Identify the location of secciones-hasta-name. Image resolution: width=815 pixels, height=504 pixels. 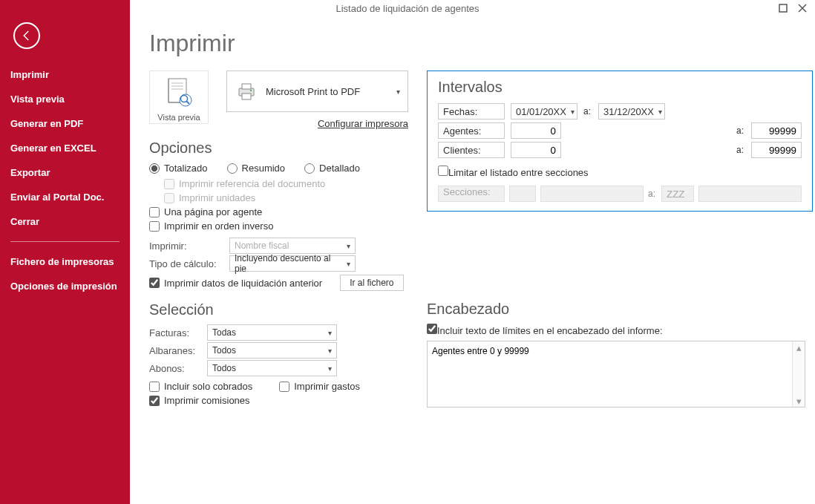
(750, 194).